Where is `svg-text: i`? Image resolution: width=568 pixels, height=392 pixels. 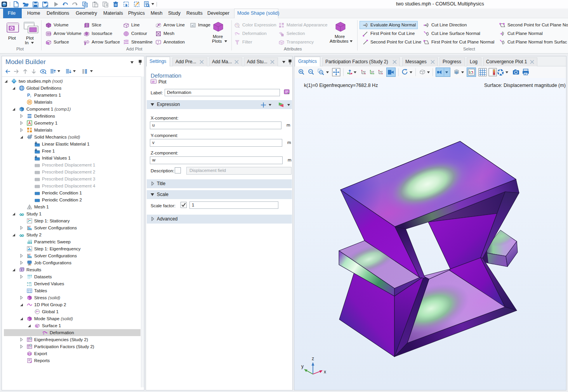
svg-text: i is located at coordinates (31, 96).